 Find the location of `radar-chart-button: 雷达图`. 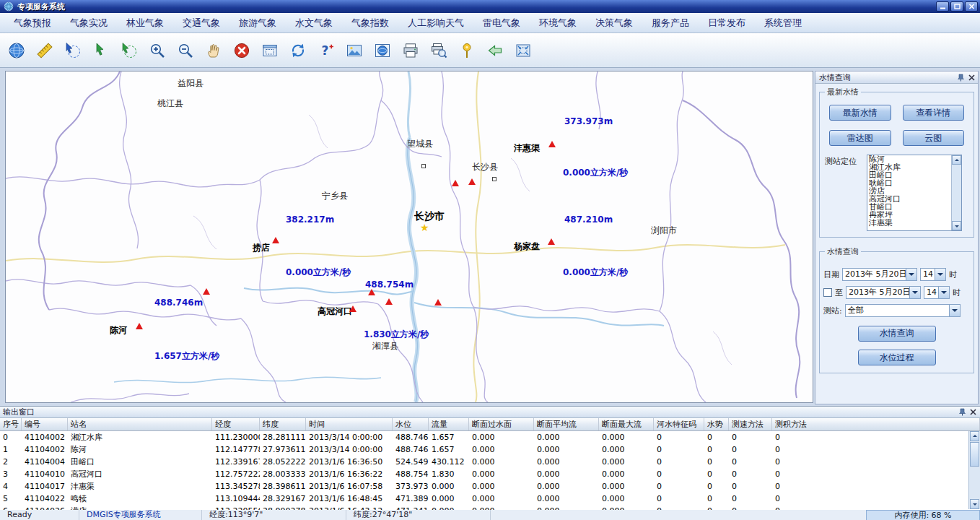

radar-chart-button: 雷达图 is located at coordinates (860, 138).